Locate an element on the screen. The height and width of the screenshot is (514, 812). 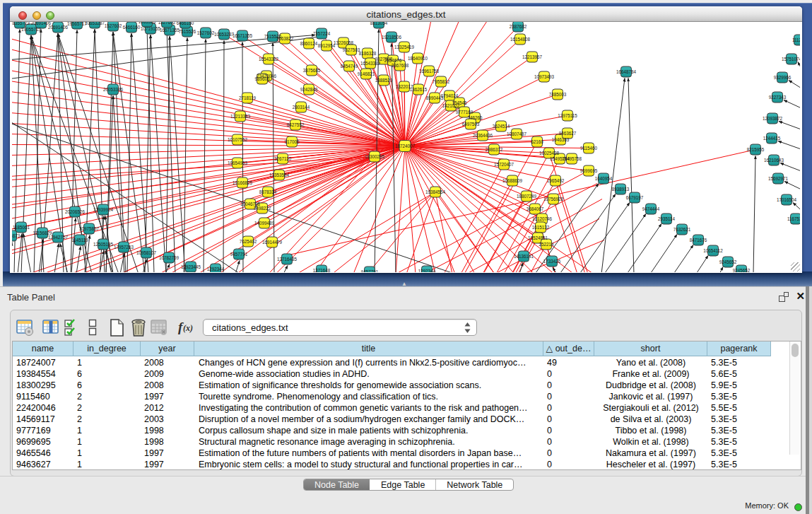
svg-text: 1244415 is located at coordinates (772, 139).